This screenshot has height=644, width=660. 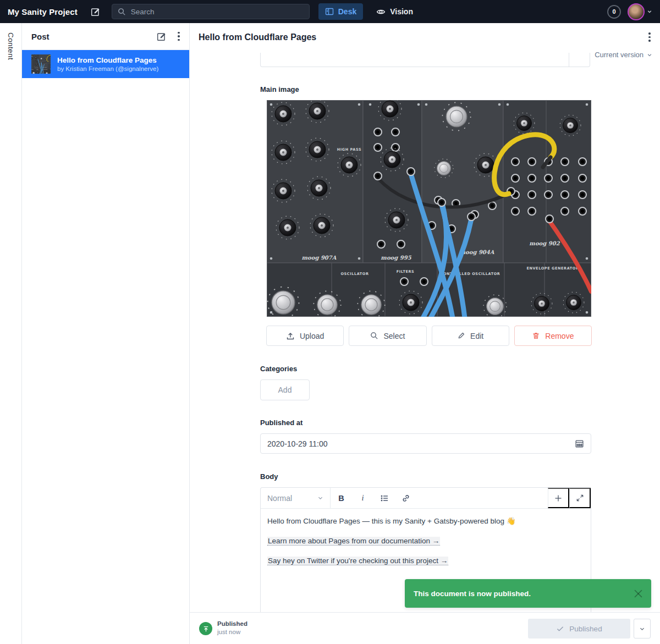 What do you see at coordinates (426, 443) in the screenshot?
I see `published-at-input: 2020-10-29 11:00` at bounding box center [426, 443].